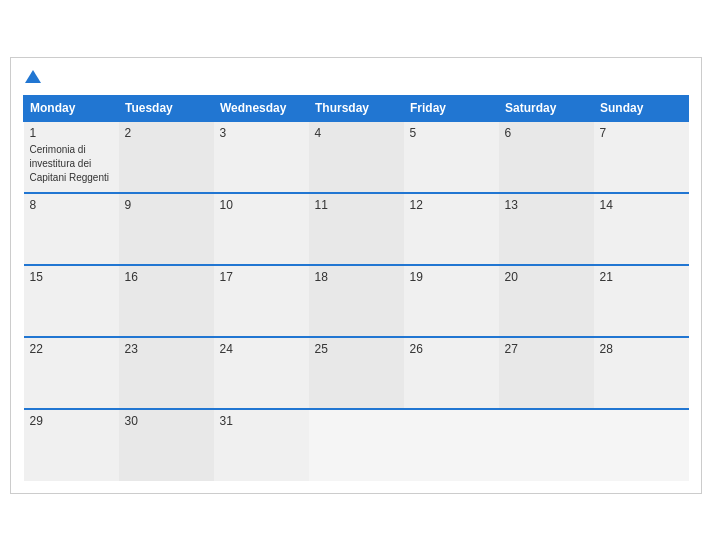  I want to click on day-number: 13, so click(546, 205).